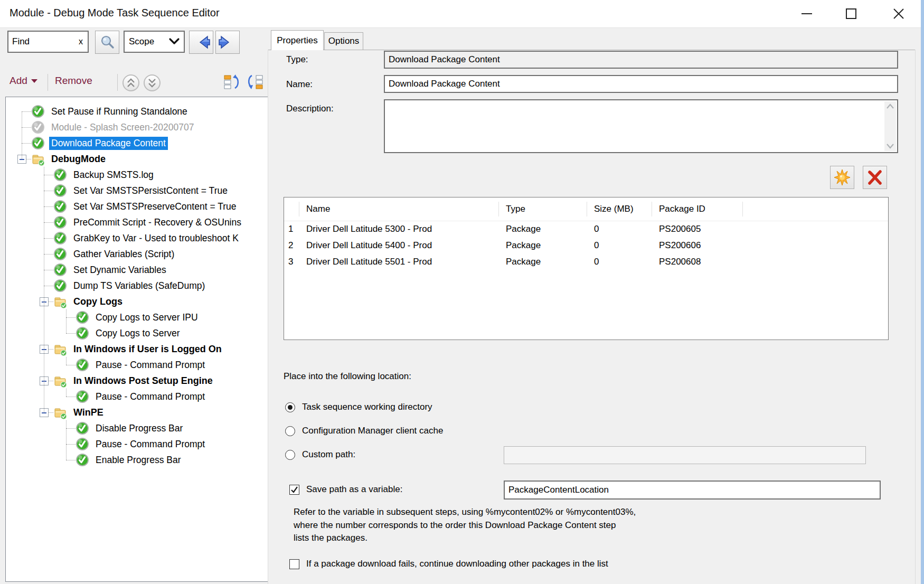 The image size is (924, 584). I want to click on column-header: Type, so click(546, 209).